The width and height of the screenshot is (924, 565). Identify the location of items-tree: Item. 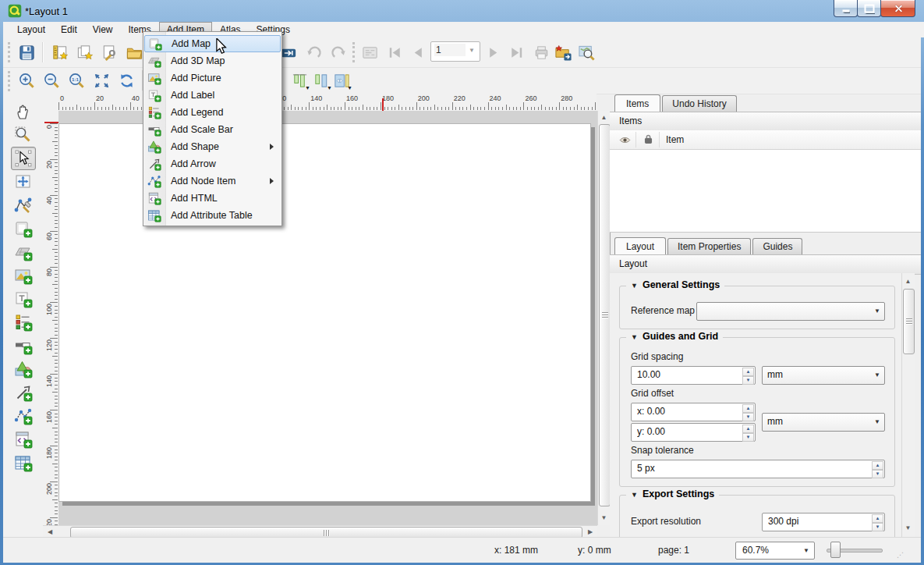
(766, 181).